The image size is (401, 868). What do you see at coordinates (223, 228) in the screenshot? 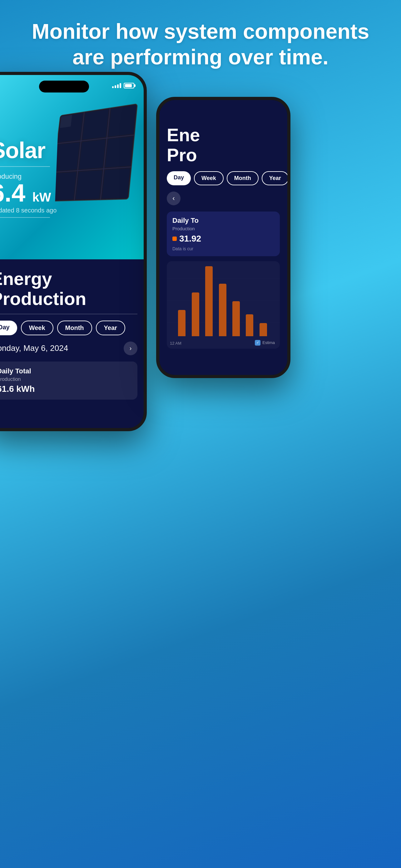
I see `p2-card-sub: Production` at bounding box center [223, 228].